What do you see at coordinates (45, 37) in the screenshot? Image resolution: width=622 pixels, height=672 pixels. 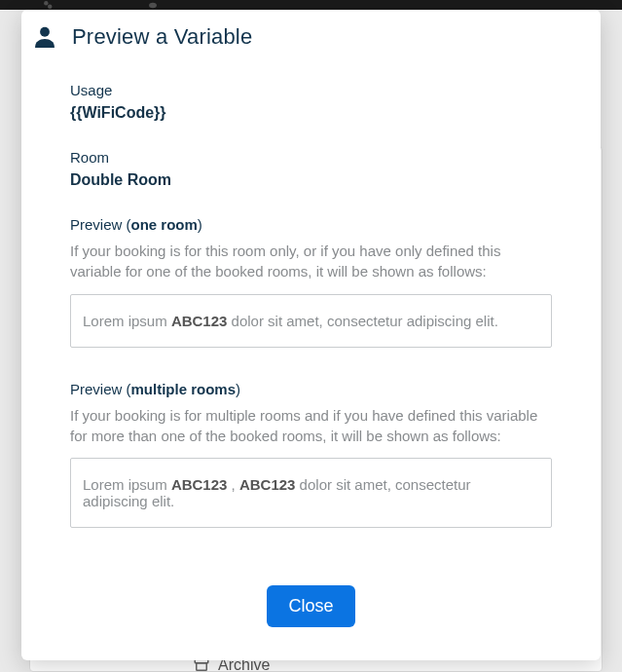 I see `person-icon` at bounding box center [45, 37].